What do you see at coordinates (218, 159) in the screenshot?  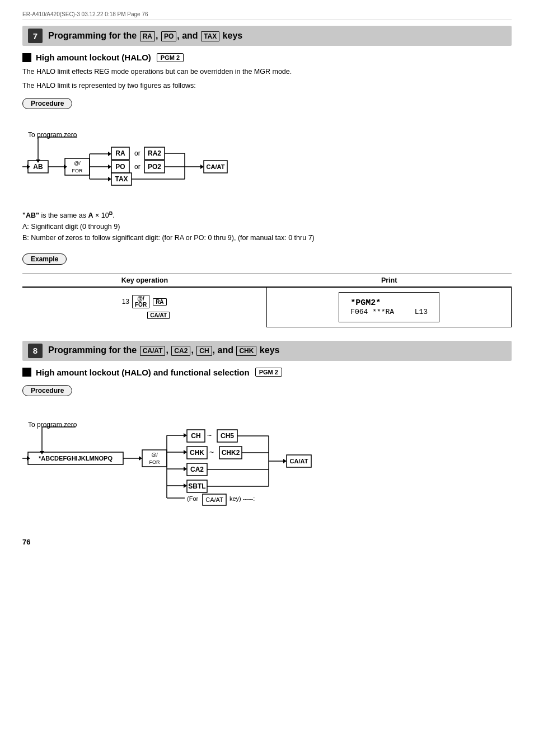 I see `flow-diagram-7: To program zero AB @/ FOR RA or RA2 PO` at bounding box center [218, 159].